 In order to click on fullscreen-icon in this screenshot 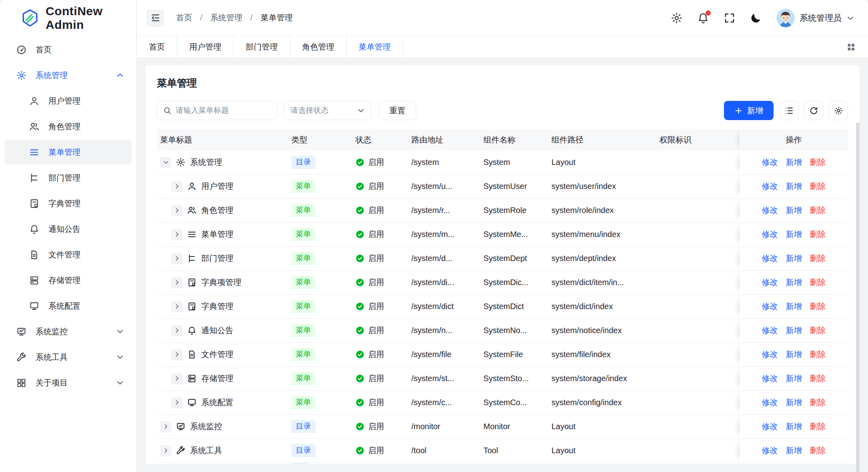, I will do `click(730, 18)`.